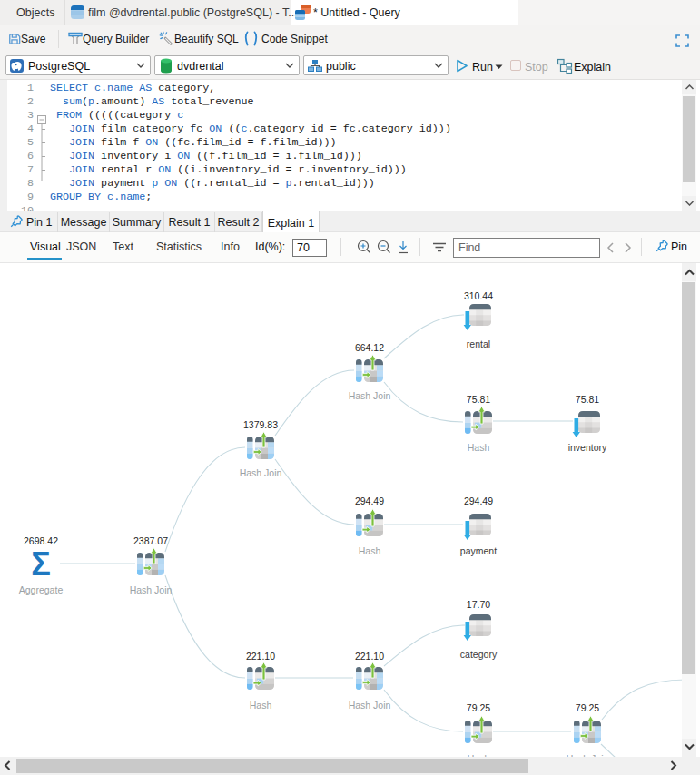 The width and height of the screenshot is (700, 775). Describe the element at coordinates (370, 348) in the screenshot. I see `svg-text: 664.12` at that location.